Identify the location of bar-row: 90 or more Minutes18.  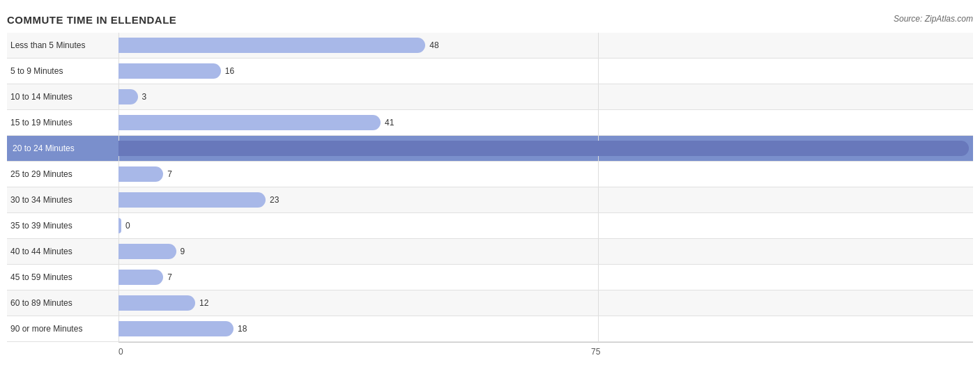
(490, 329).